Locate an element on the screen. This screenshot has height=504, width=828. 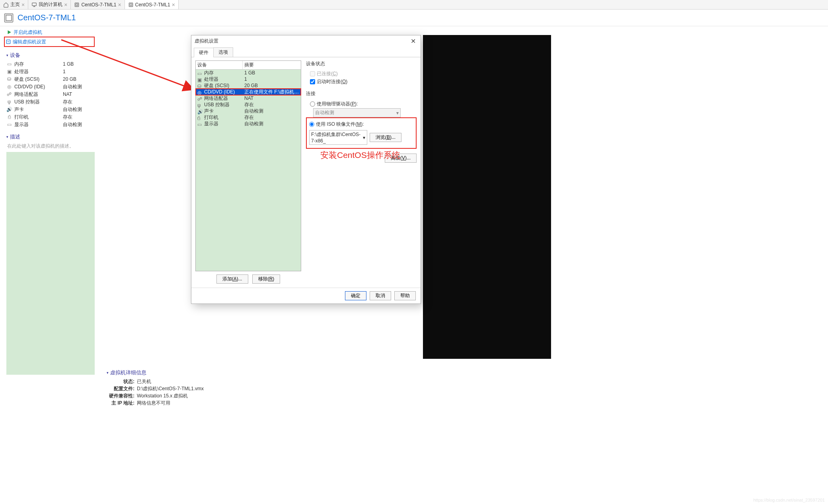
hw-row: ⎙打印机存在 is located at coordinates (248, 117).